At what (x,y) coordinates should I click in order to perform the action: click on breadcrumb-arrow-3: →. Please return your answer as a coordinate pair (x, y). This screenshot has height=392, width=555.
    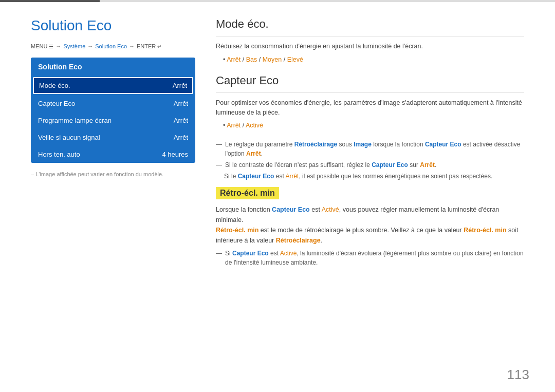
    Looking at the image, I should click on (132, 46).